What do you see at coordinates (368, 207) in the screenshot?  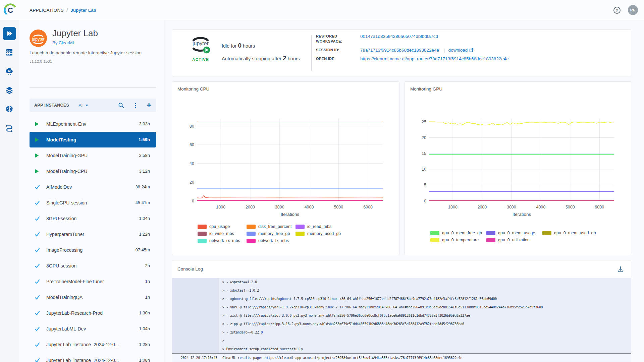 I see `svg-text: 6000` at bounding box center [368, 207].